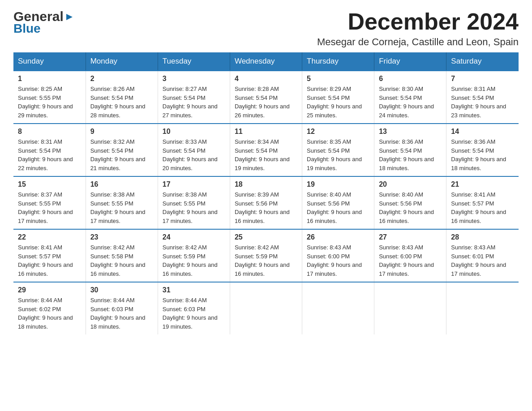  Describe the element at coordinates (193, 150) in the screenshot. I see `calendar-cell: 10Sunrise: 8:33 AMSunset: 5:54 PMDayligh…` at that location.